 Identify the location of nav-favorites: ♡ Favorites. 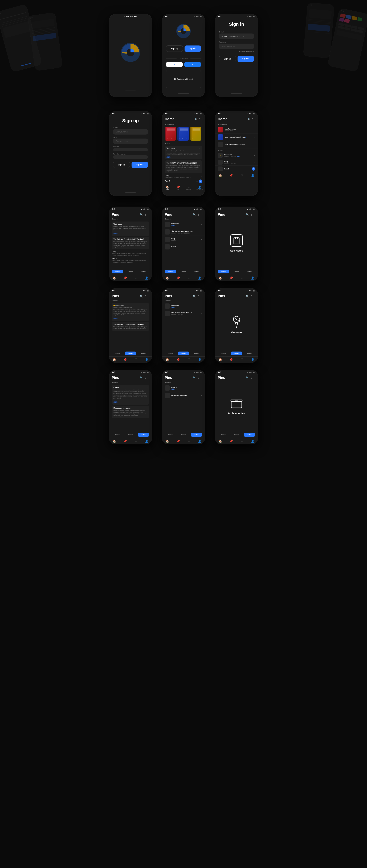
(189, 188).